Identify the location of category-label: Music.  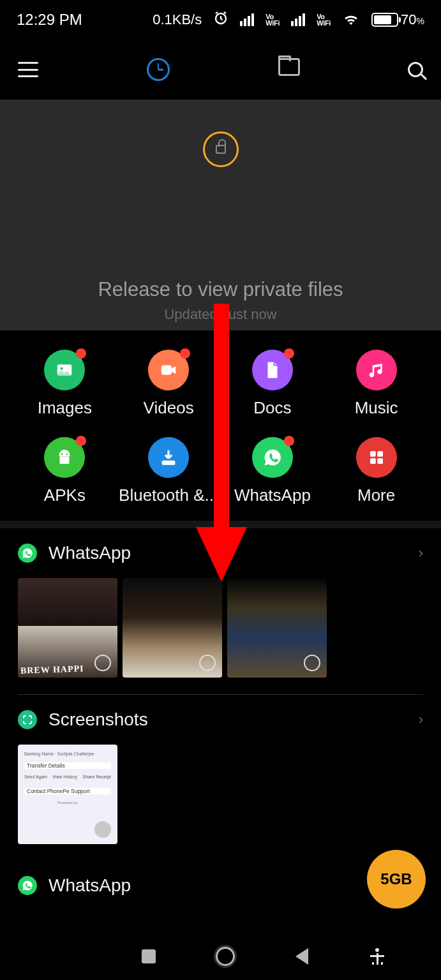
(377, 408).